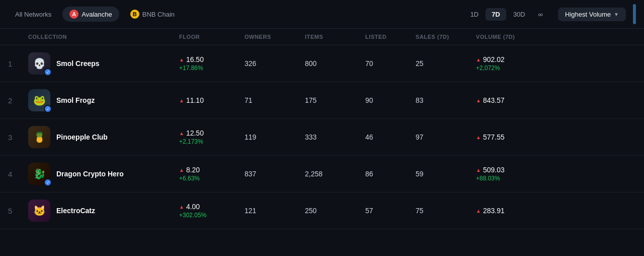  Describe the element at coordinates (335, 137) in the screenshot. I see `items-cell: 333` at that location.